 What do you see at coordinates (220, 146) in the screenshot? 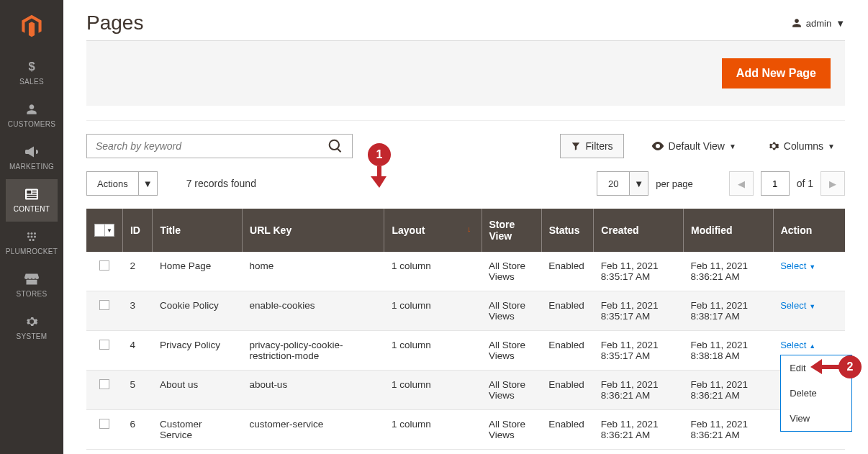
I see `search-container` at bounding box center [220, 146].